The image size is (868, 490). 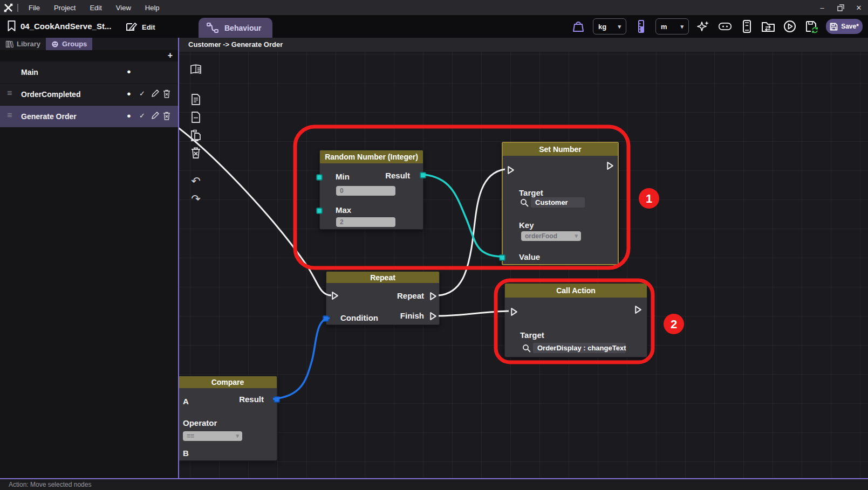 I want to click on device-icon, so click(x=747, y=26).